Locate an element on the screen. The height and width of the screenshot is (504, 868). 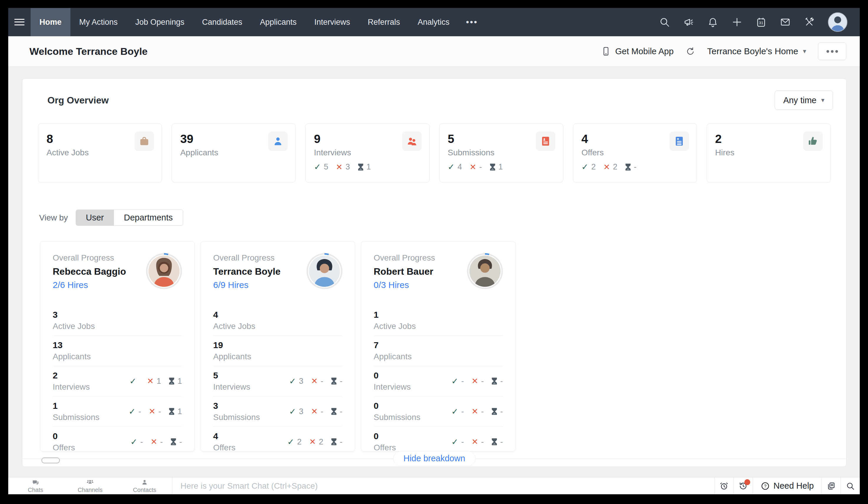
status-breakdown: ✓3✕-- is located at coordinates (316, 381).